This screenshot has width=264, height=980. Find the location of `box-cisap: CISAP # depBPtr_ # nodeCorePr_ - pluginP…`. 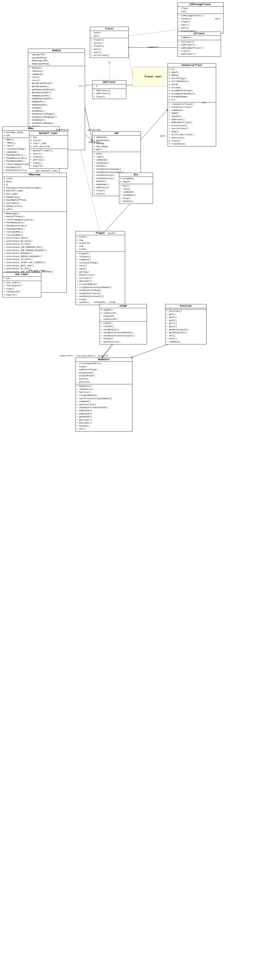

box-cisap: CISAP # depBPtr_ # nodeCorePr_ - pluginP… is located at coordinates (123, 324).